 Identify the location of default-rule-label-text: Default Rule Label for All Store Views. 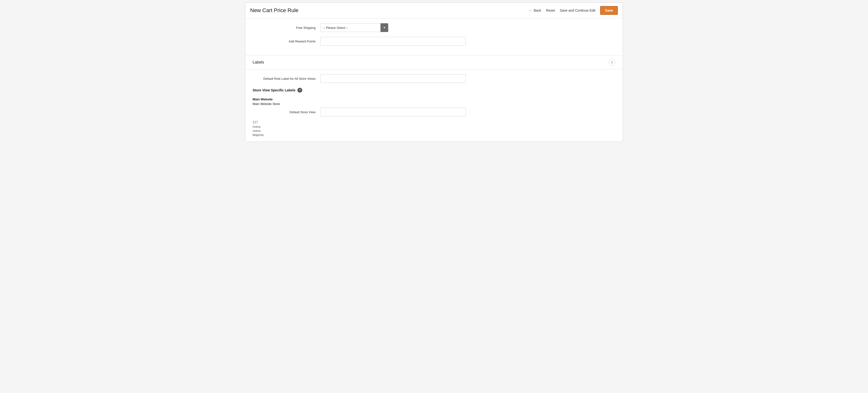
(286, 79).